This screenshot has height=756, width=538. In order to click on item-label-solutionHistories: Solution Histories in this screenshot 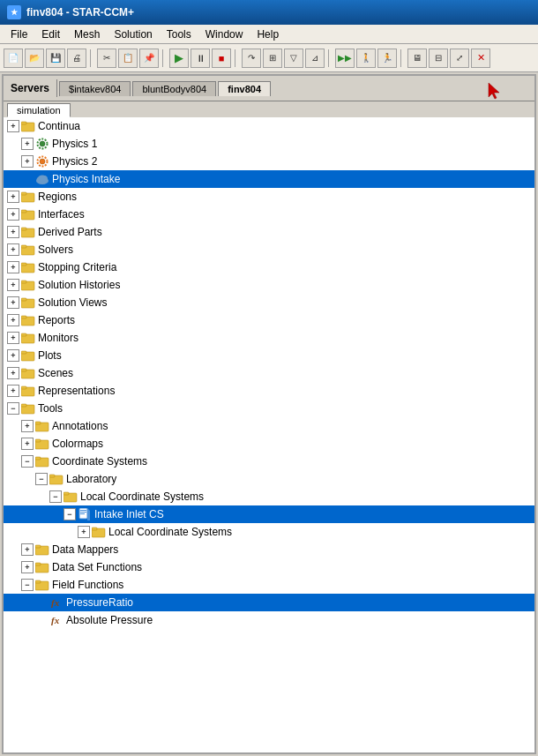, I will do `click(79, 285)`.